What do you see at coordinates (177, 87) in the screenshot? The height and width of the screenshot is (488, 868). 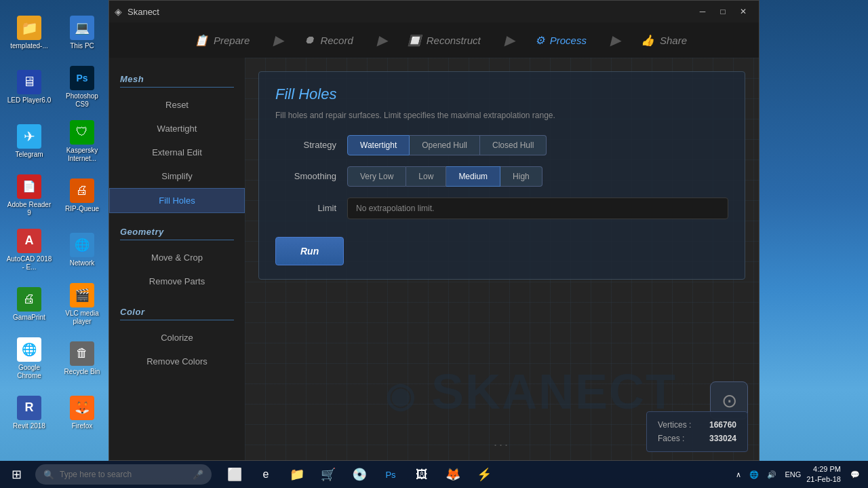 I see `mesh-section-divider` at bounding box center [177, 87].